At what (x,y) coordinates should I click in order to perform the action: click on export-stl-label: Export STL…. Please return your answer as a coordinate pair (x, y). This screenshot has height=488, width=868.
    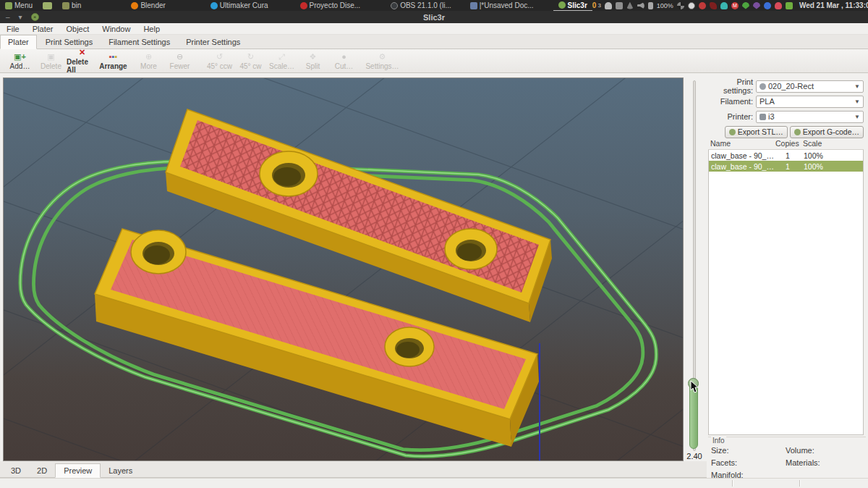
    Looking at the image, I should click on (761, 132).